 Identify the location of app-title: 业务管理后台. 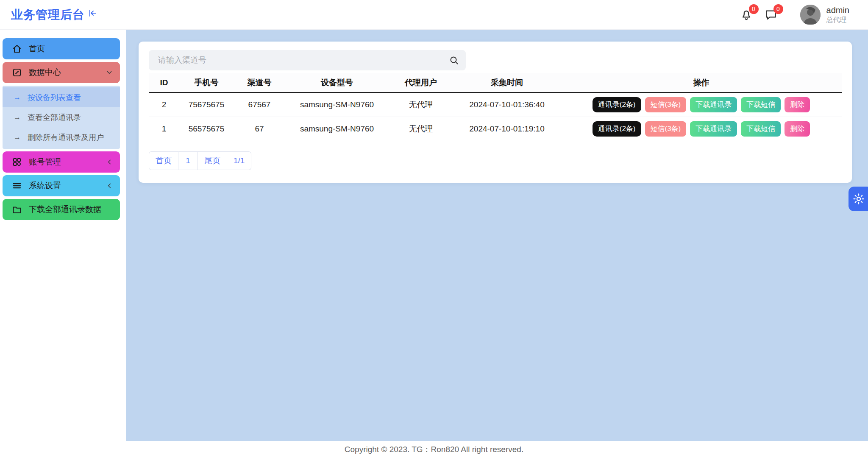
(48, 15).